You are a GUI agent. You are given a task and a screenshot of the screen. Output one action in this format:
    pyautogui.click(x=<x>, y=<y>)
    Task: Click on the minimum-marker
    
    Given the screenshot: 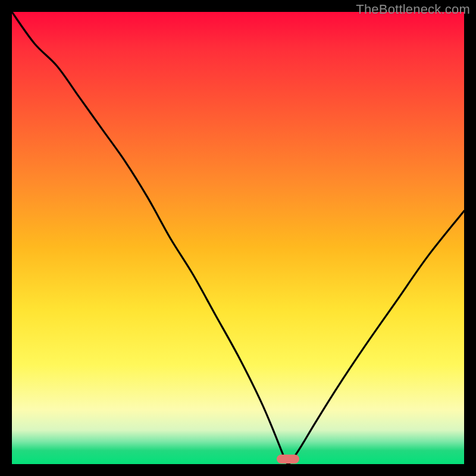 What is the action you would take?
    pyautogui.click(x=288, y=459)
    